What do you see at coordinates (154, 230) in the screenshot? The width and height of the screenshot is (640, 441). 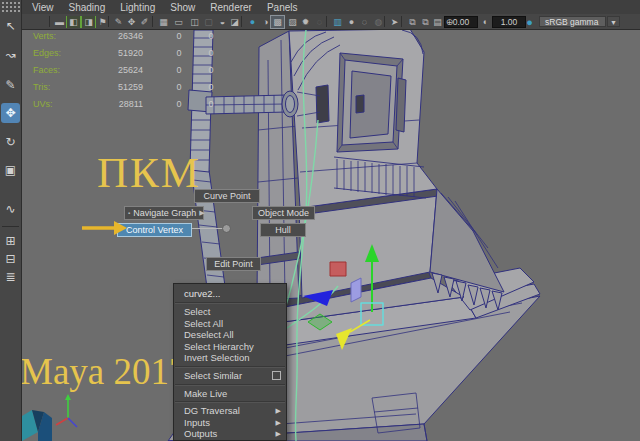 I see `control-vertex-label: Control Vertex` at bounding box center [154, 230].